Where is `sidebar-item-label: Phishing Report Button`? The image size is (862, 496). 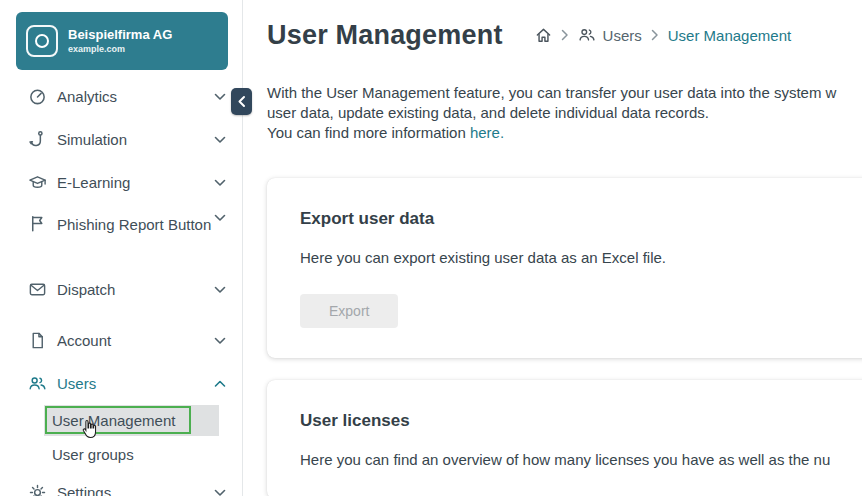 sidebar-item-label: Phishing Report Button is located at coordinates (134, 224).